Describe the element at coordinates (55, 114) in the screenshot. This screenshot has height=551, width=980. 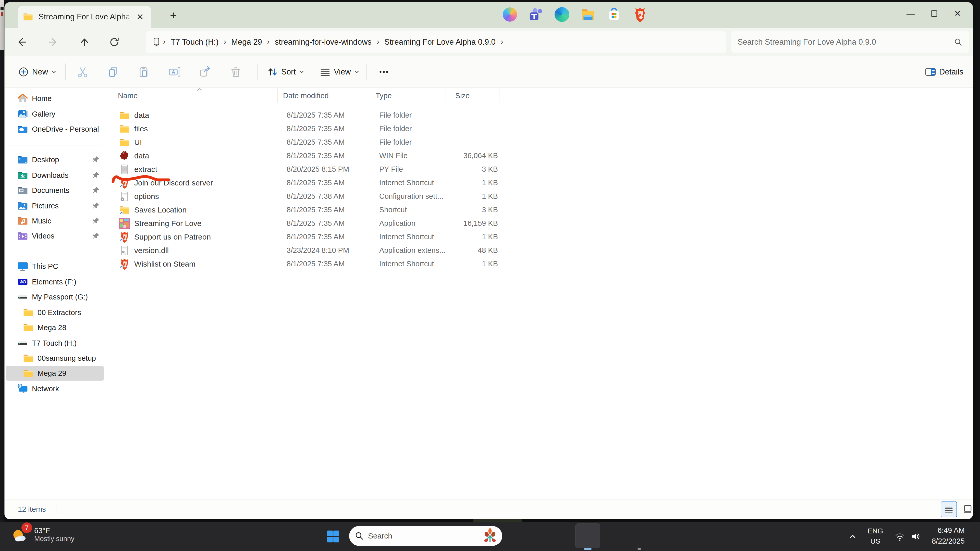
I see `sidebar-item-gallery: Gallery` at that location.